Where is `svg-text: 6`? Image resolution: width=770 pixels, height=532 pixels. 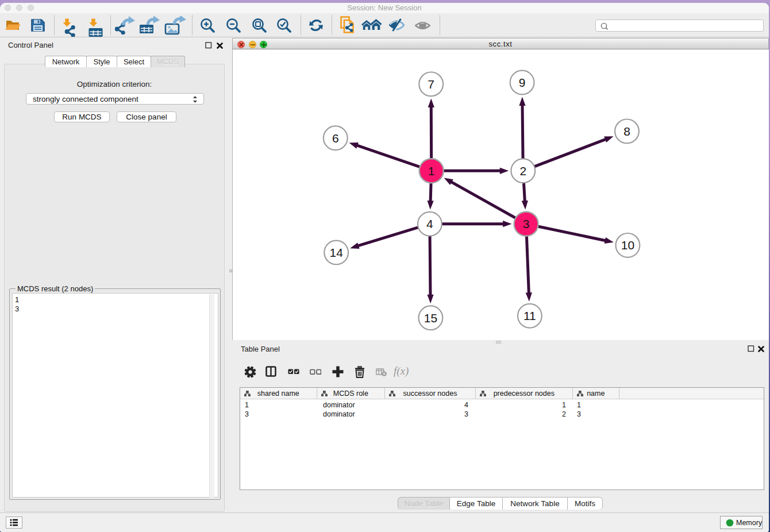
svg-text: 6 is located at coordinates (336, 138).